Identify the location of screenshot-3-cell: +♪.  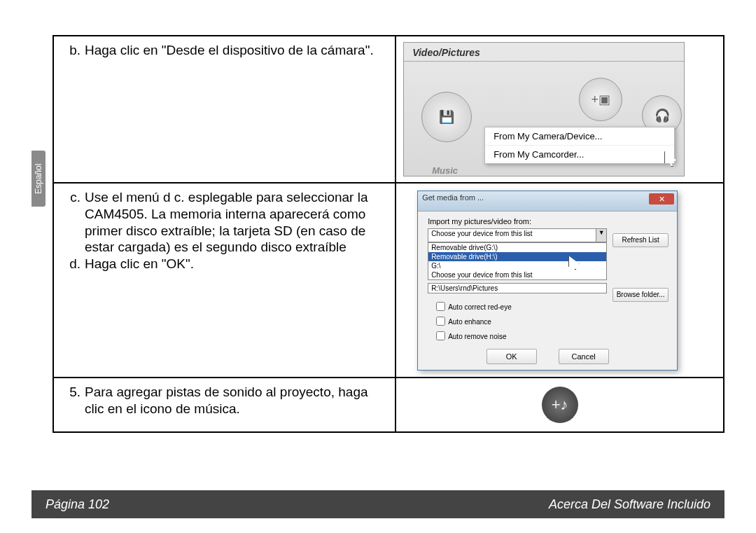
(560, 405).